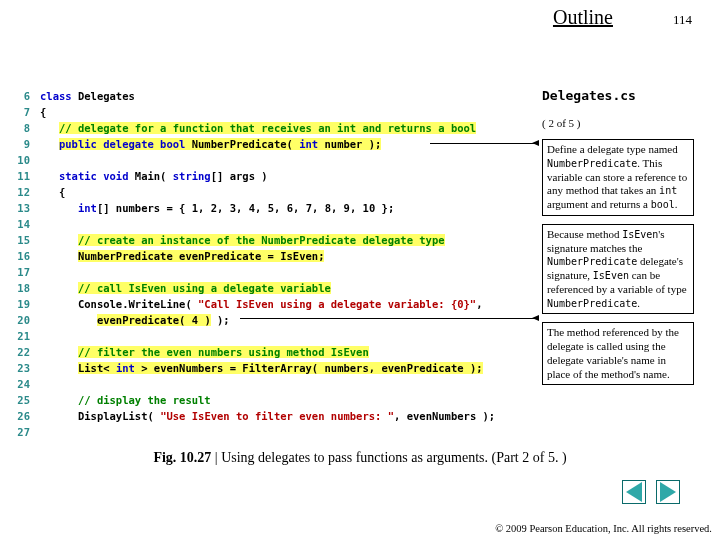 The height and width of the screenshot is (540, 720). I want to click on callout-text: argument and returns a, so click(599, 204).